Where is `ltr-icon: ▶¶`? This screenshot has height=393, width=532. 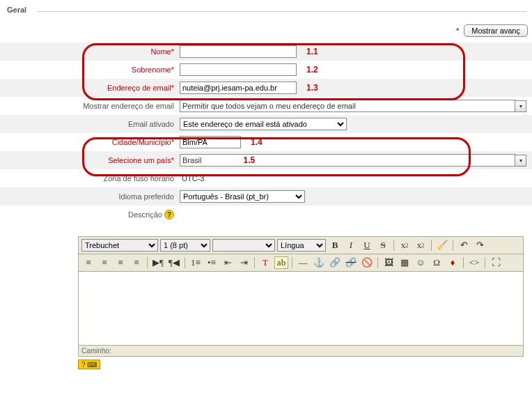
ltr-icon: ▶¶ is located at coordinates (158, 263).